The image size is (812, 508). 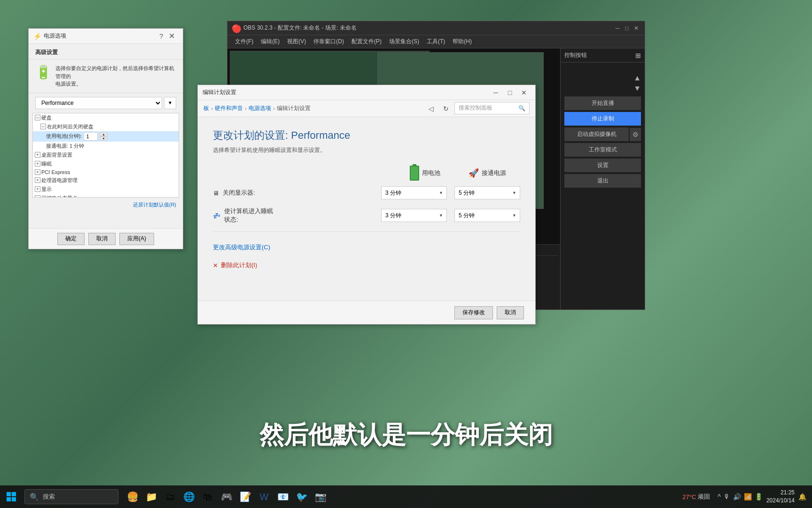 What do you see at coordinates (474, 313) in the screenshot?
I see `save-changes-btn: 保存修改` at bounding box center [474, 313].